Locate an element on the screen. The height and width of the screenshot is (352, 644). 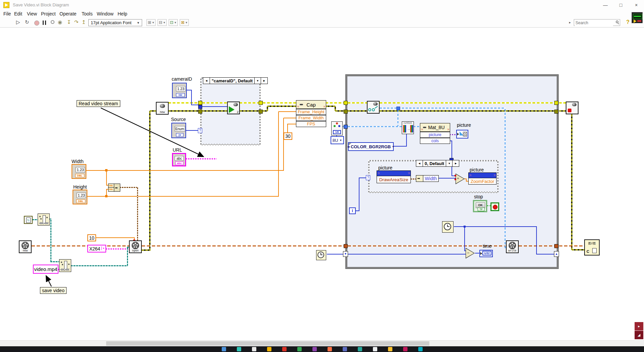
vi-camera-release is located at coordinates (572, 108).